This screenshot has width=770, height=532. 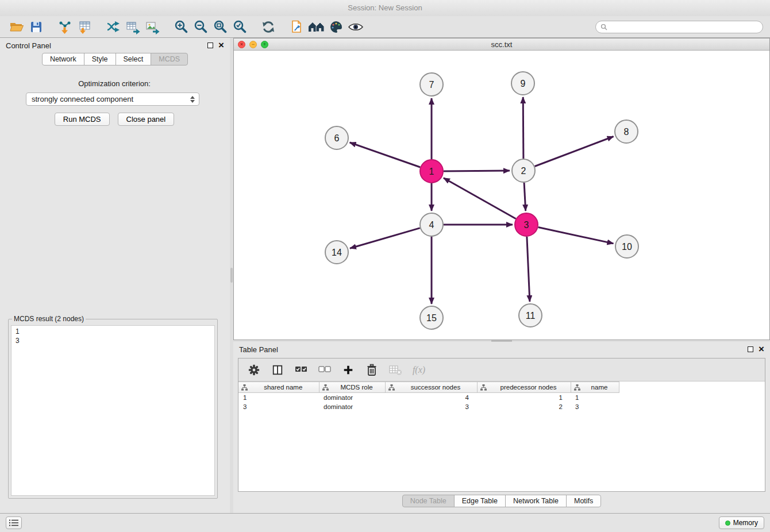 I want to click on export-table-button, so click(x=133, y=27).